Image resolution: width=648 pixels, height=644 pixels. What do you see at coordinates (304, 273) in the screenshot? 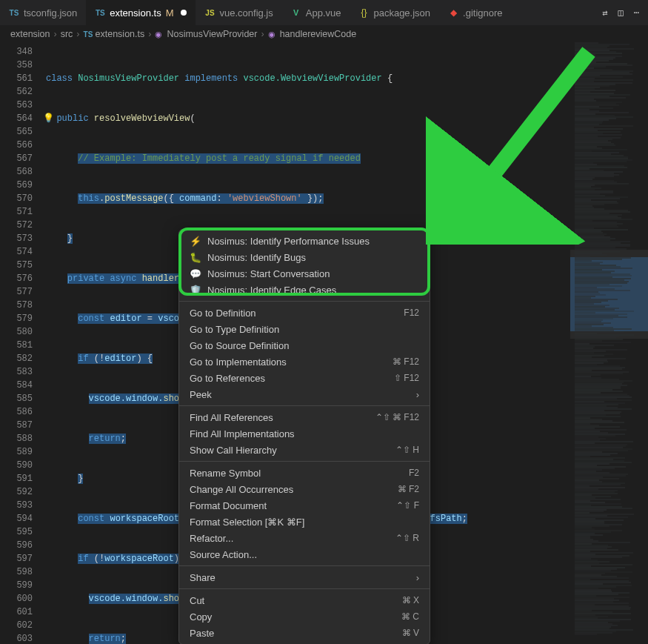
I see `menu-nosimus-conversation: 💬Nosimus: Start Conversation` at bounding box center [304, 273].